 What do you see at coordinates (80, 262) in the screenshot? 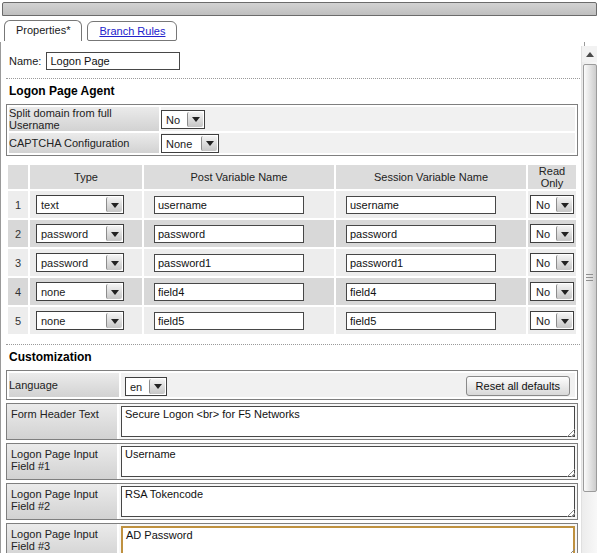
I see `type-select-row3: password` at bounding box center [80, 262].